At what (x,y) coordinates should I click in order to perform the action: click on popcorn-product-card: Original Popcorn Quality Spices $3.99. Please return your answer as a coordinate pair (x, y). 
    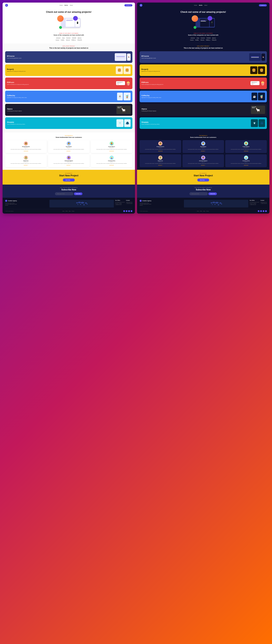
    Looking at the image, I should click on (120, 83).